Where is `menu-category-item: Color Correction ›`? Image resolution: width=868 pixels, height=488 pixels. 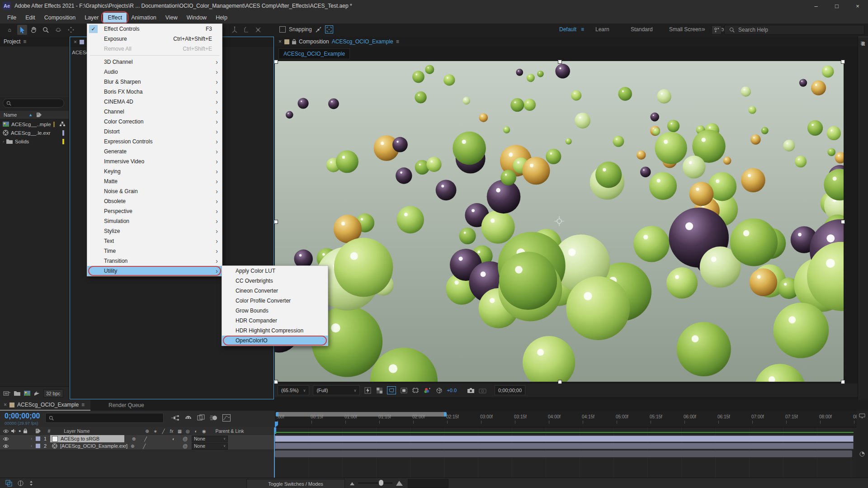 menu-category-item: Color Correction › is located at coordinates (155, 122).